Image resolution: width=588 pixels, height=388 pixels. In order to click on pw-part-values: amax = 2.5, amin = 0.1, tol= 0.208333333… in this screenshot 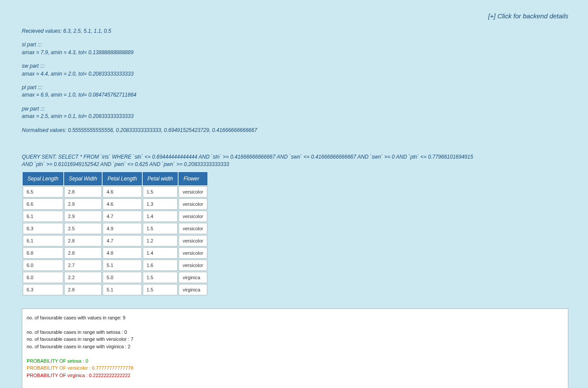, I will do `click(78, 116)`.